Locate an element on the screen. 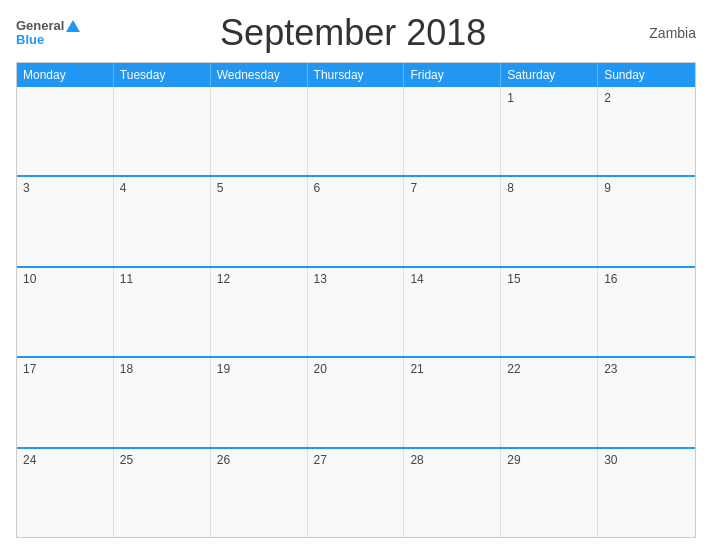  day-number: 25 is located at coordinates (126, 460).